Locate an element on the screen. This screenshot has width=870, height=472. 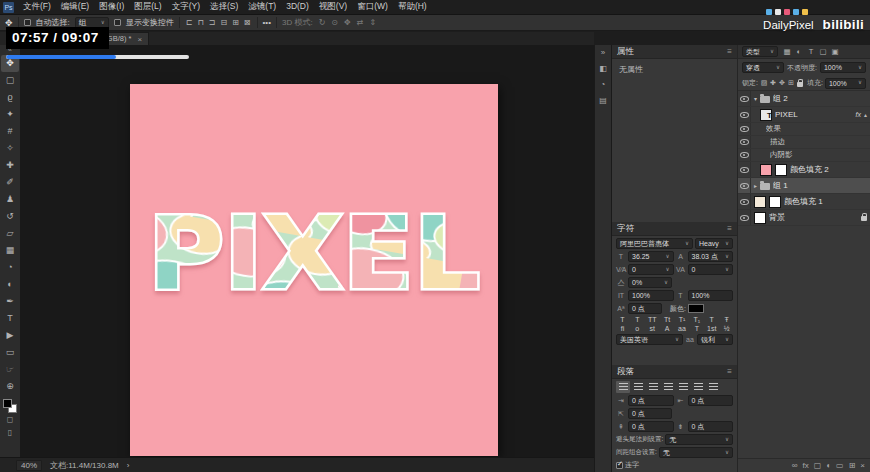
indent-right-input: 0 点 is located at coordinates (711, 400).